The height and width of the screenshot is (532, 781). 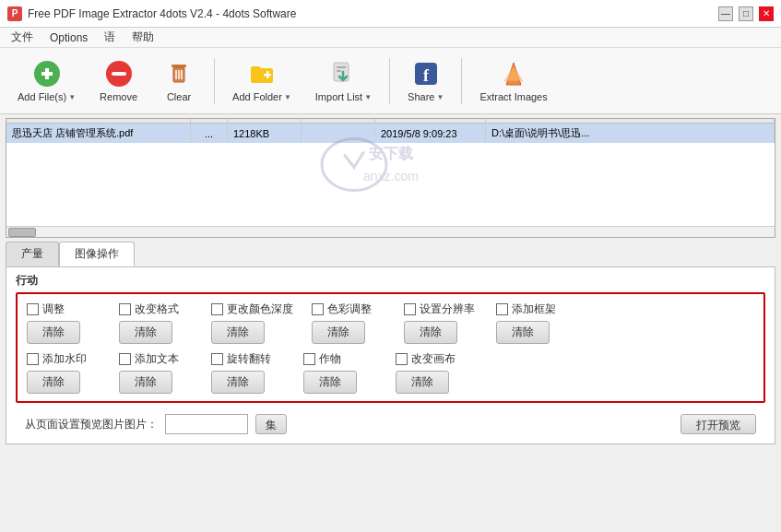 What do you see at coordinates (97, 254) in the screenshot?
I see `tab-image-ops: 图像操作` at bounding box center [97, 254].